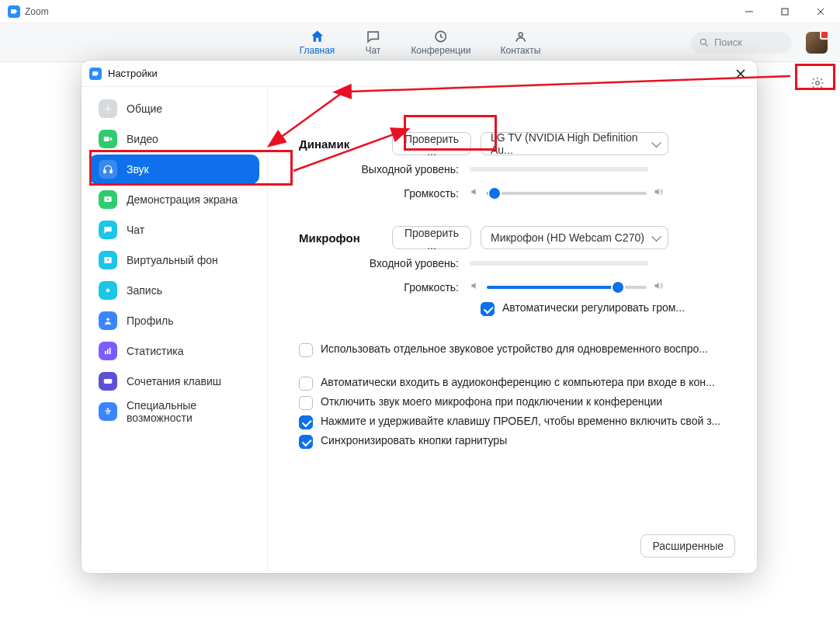 This screenshot has height=629, width=840. I want to click on sidebar-item-label: Звук, so click(138, 169).